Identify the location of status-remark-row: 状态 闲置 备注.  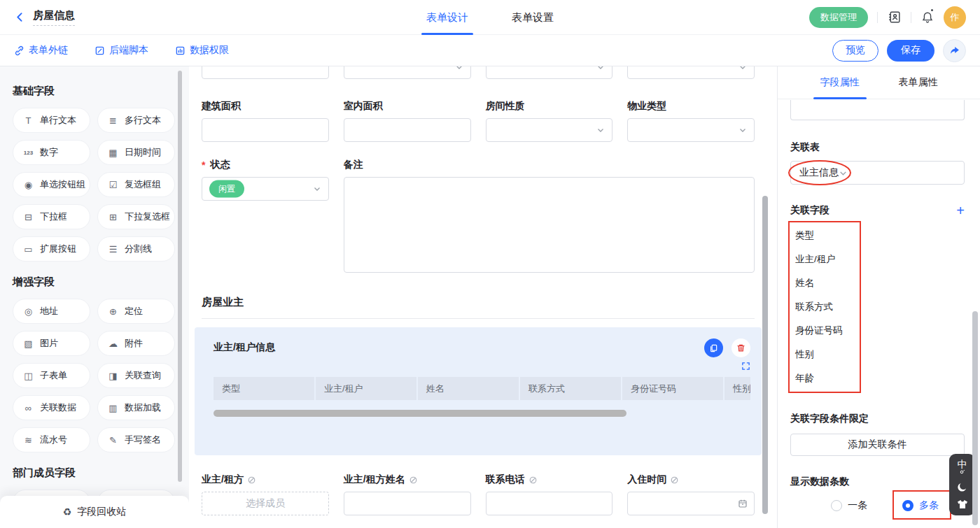
(478, 215).